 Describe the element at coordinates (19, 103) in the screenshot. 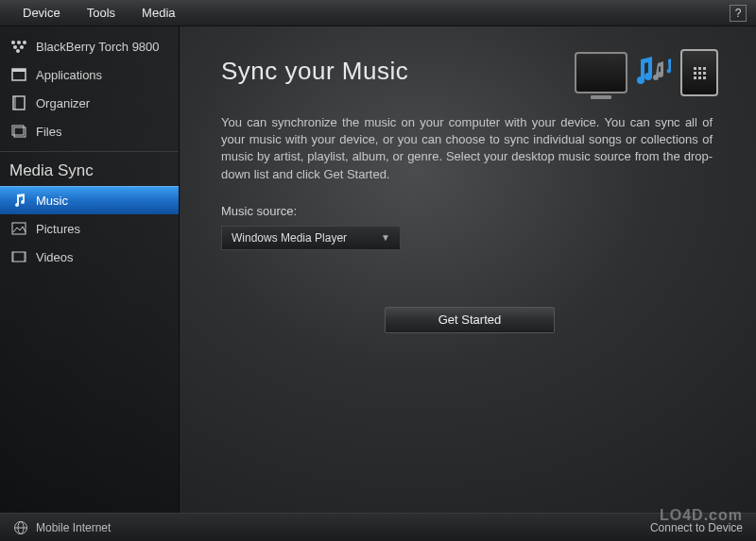

I see `organizer-icon` at that location.